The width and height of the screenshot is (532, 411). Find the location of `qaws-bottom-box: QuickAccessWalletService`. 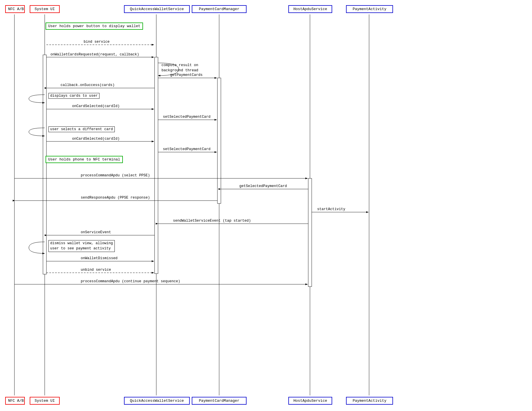

qaws-bottom-box: QuickAccessWalletService is located at coordinates (157, 401).